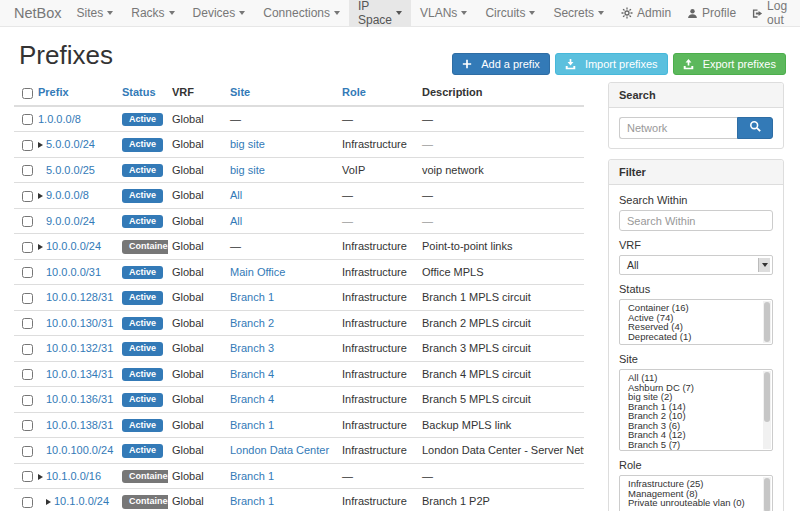 Image resolution: width=800 pixels, height=511 pixels. I want to click on prefix-link: 10.0.0.132/31, so click(80, 348).